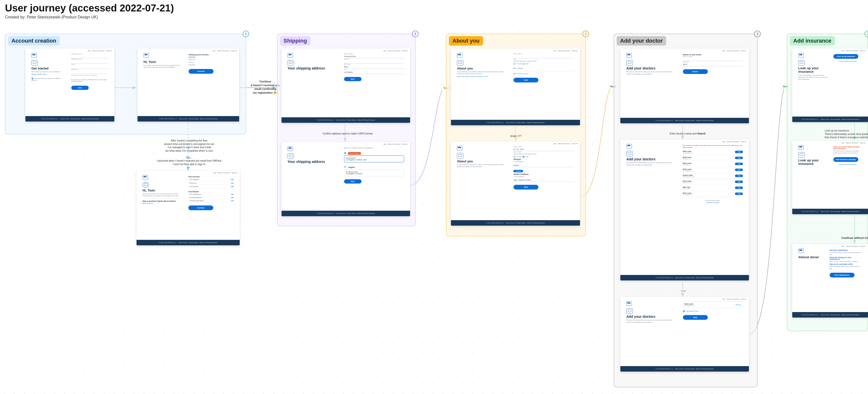  I want to click on mock-get-started: FAQABOUT PILLPACKSIGN IN Get started Tel…, so click(70, 85).